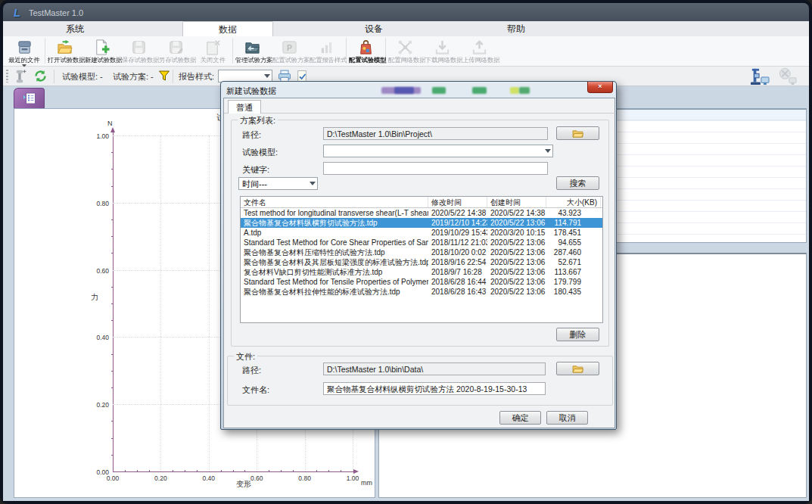 The height and width of the screenshot is (504, 812). What do you see at coordinates (578, 183) in the screenshot?
I see `search-button: 搜索` at bounding box center [578, 183].